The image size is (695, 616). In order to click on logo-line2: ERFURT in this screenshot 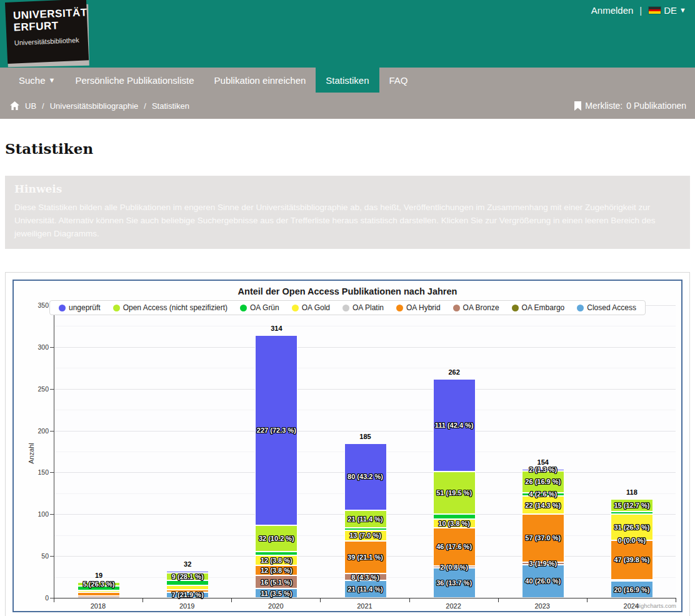, I will do `click(50, 26)`.